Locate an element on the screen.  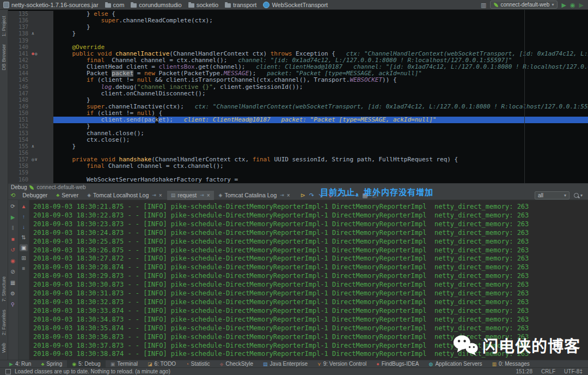
code-token: super is located at coordinates (110, 21).